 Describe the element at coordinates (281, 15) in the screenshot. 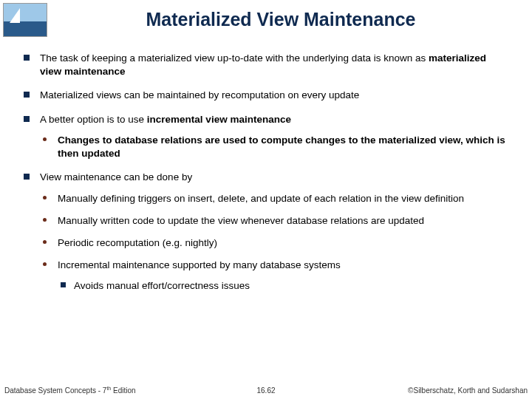

I see `slide-title: Materialized View Maintenance` at that location.